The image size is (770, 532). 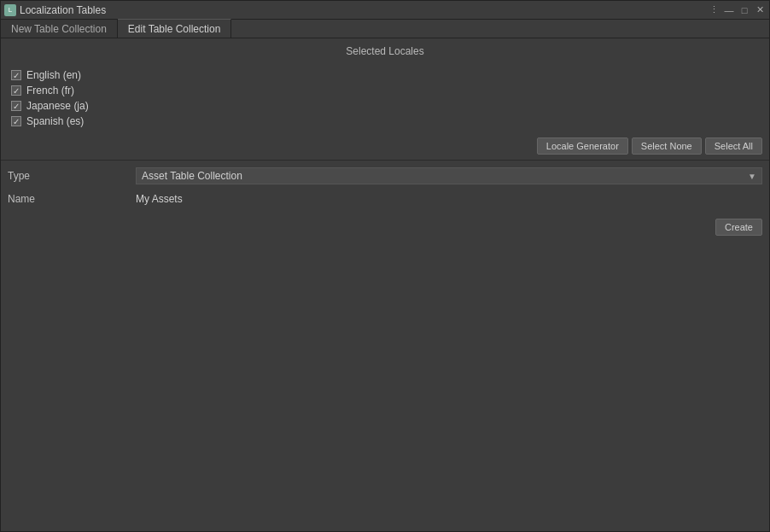 What do you see at coordinates (449, 176) in the screenshot?
I see `type-select: Asset Table Collection ▼` at bounding box center [449, 176].